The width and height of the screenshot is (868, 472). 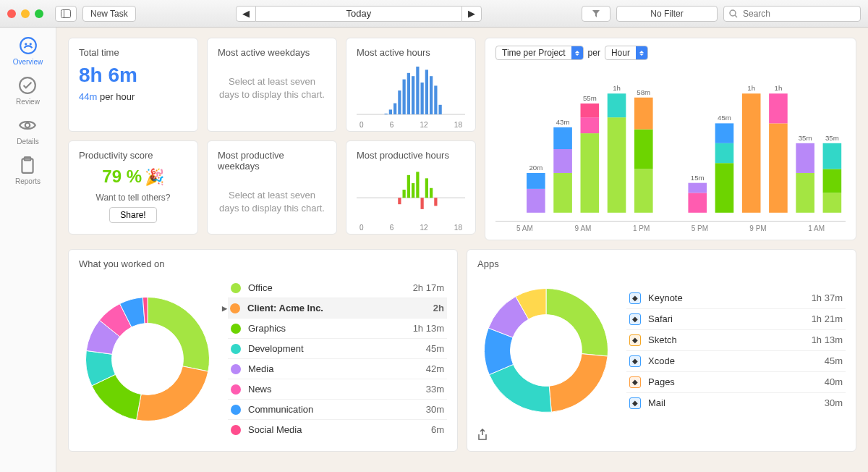 What do you see at coordinates (827, 298) in the screenshot?
I see `legend-value: 1h 37m` at bounding box center [827, 298].